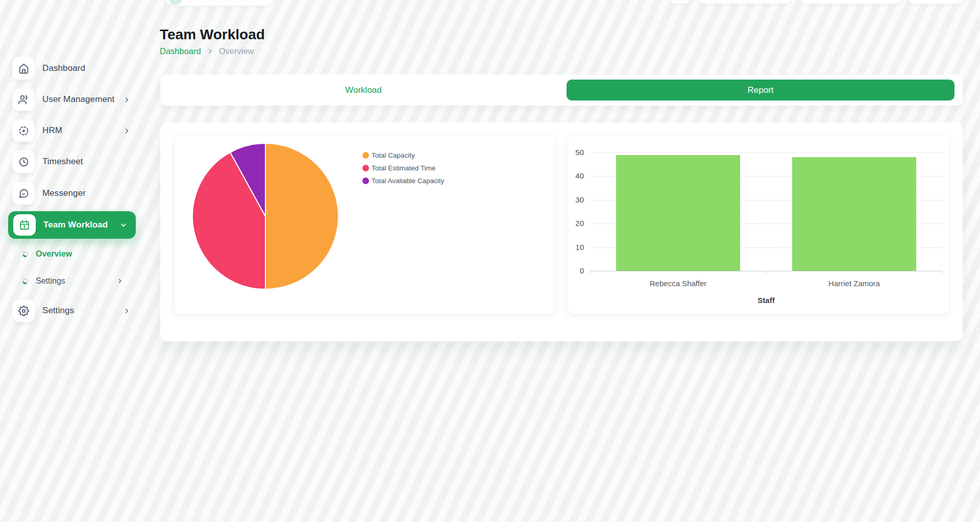  What do you see at coordinates (54, 254) in the screenshot?
I see `sidebar-subitem-label: Overview` at bounding box center [54, 254].